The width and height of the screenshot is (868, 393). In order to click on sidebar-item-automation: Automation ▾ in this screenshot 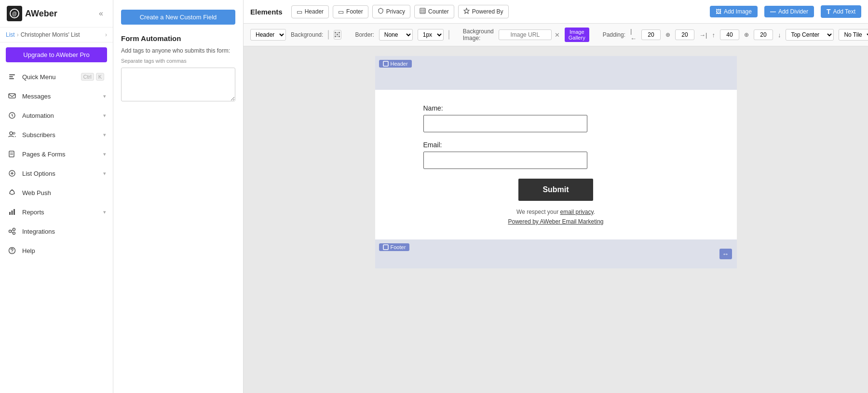, I will do `click(56, 115)`.